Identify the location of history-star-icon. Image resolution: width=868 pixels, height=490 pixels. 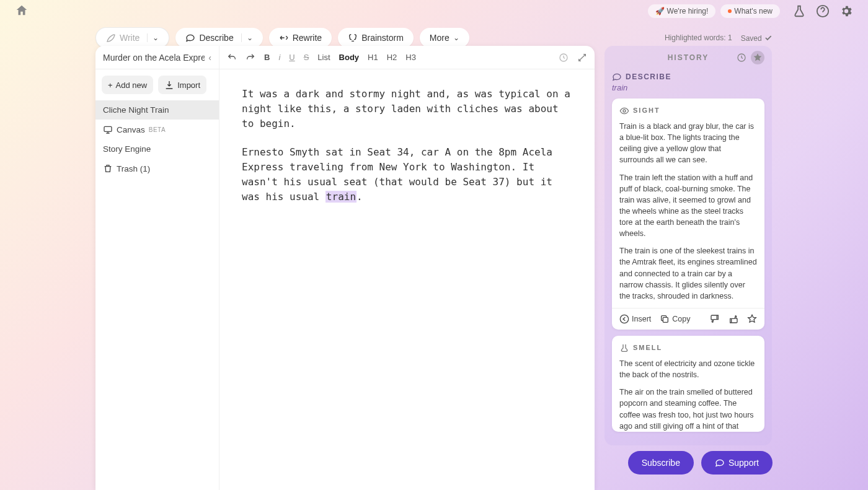
(758, 58).